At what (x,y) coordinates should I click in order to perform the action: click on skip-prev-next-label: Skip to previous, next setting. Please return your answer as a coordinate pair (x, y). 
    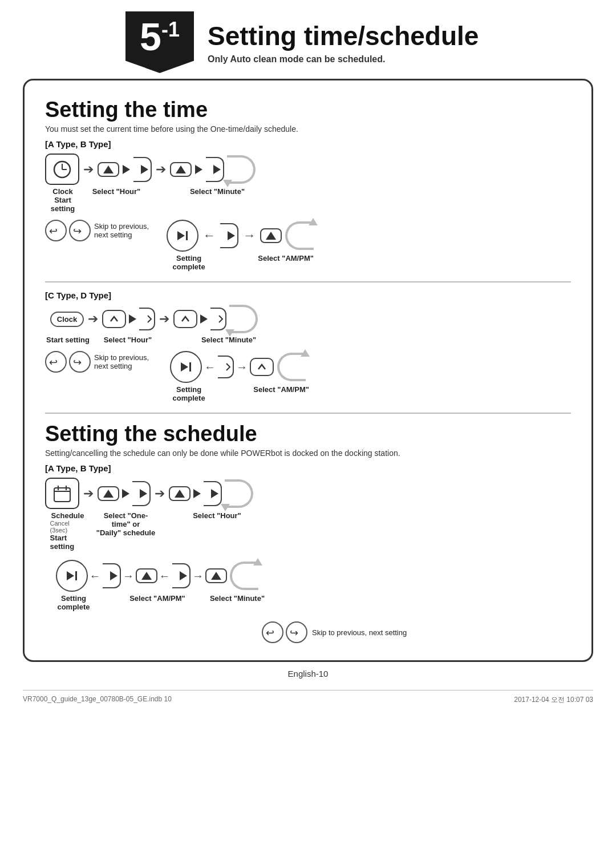
    Looking at the image, I should click on (359, 632).